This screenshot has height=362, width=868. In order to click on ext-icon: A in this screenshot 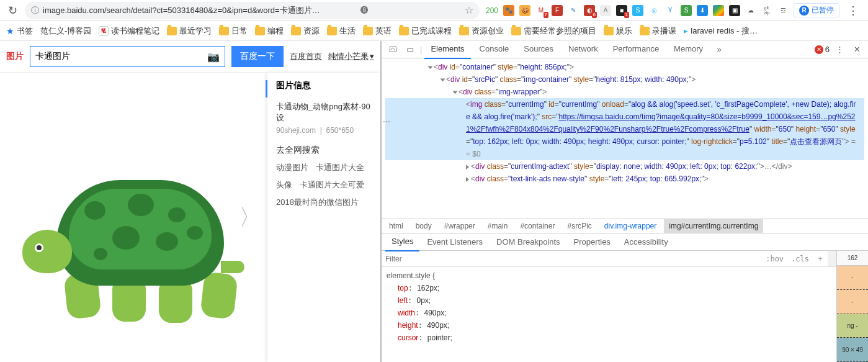, I will do `click(606, 11)`.